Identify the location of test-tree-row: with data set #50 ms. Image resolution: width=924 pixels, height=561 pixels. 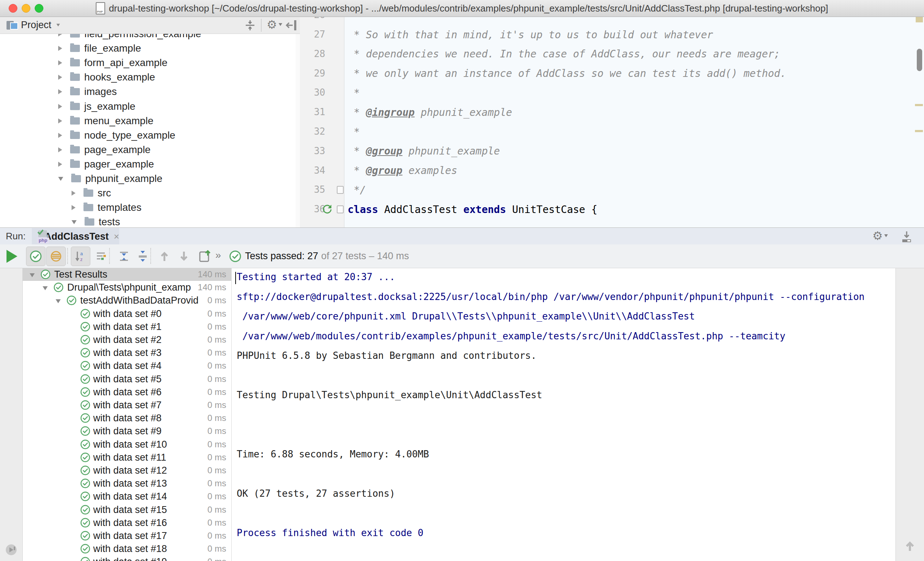
(127, 379).